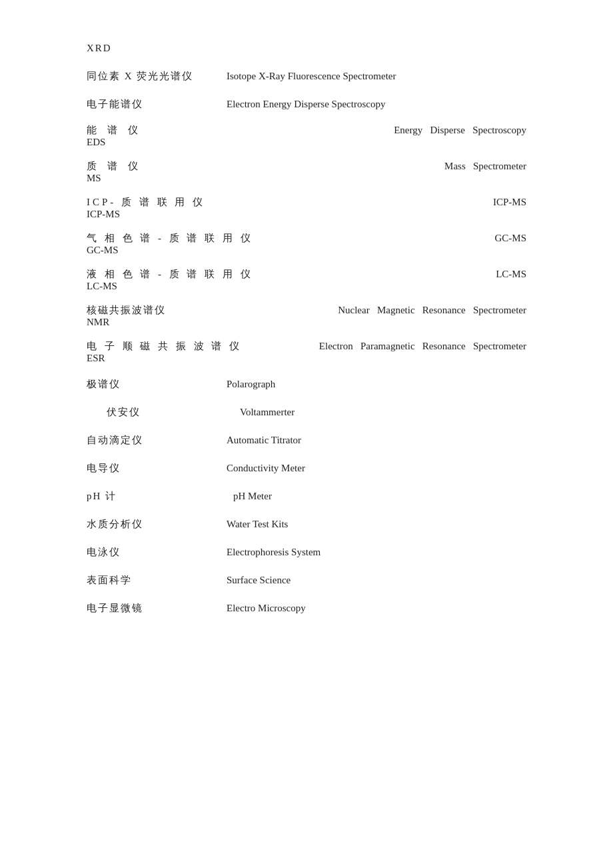  I want to click on cn-label: 核磁共振波谱仪, so click(157, 311).